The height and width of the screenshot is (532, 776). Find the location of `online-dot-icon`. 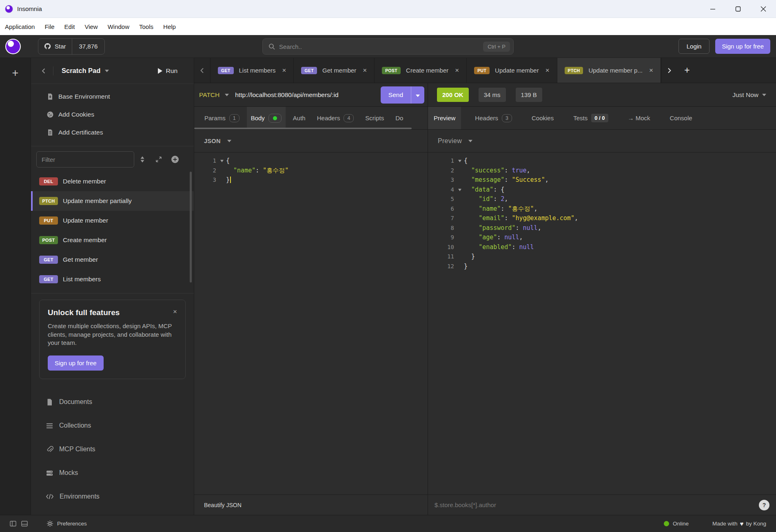

online-dot-icon is located at coordinates (667, 523).